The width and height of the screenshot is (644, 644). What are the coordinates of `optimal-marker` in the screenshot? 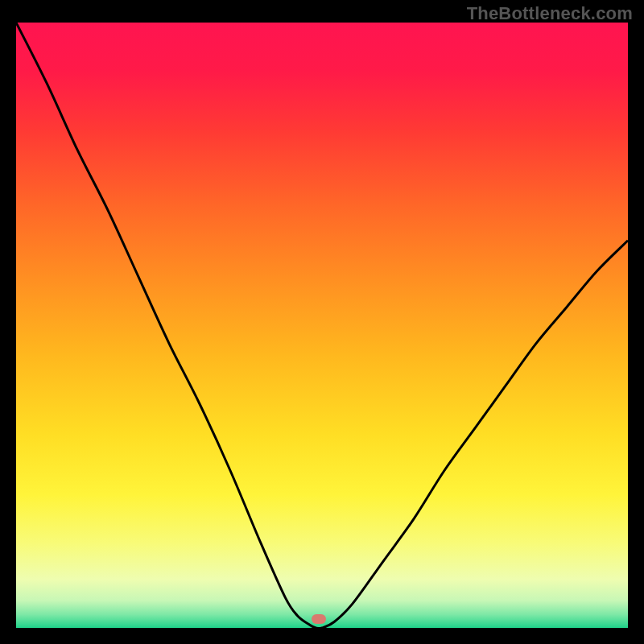 It's located at (319, 619).